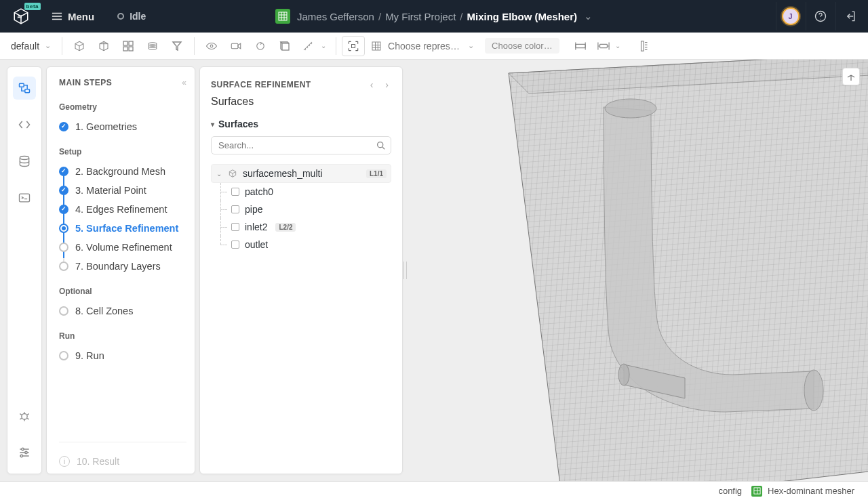 Image resolution: width=868 pixels, height=500 pixels. I want to click on breadcrumb: James Gefferson / My First Project / Mix…, so click(434, 16).